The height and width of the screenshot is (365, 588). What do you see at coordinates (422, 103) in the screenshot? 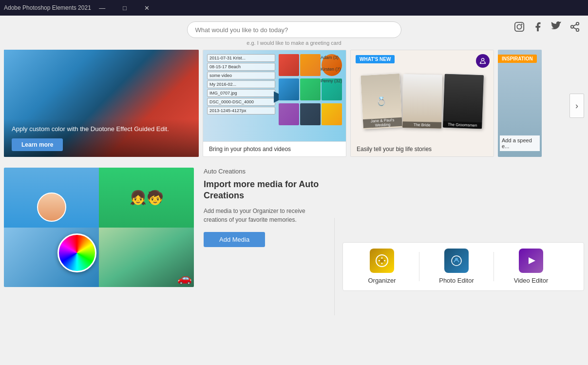
I see `wedding-inner: WHAT'S NEW 💍 Jane & Paul's Wedding` at bounding box center [422, 103].